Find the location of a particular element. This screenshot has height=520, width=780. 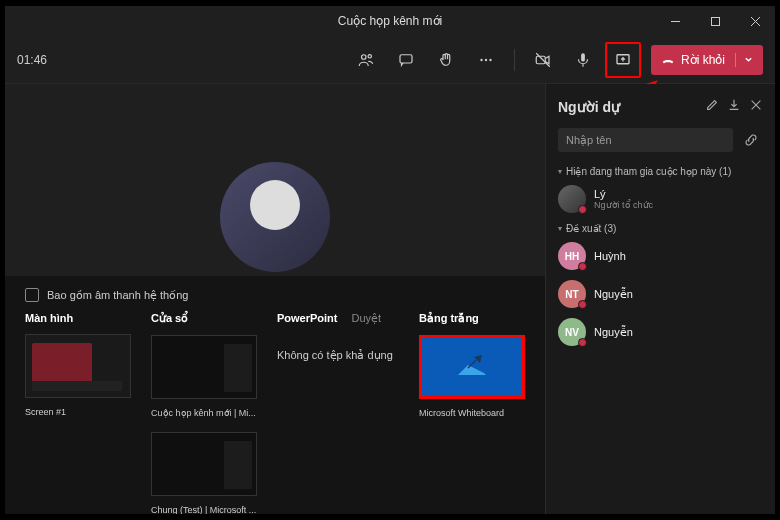

thumb-screen-1-label: Screen #1 is located at coordinates (78, 412).